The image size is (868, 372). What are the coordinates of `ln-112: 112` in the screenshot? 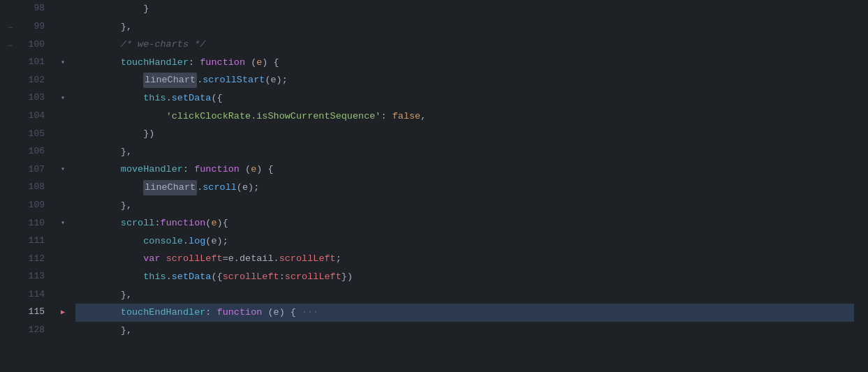 It's located at (33, 259).